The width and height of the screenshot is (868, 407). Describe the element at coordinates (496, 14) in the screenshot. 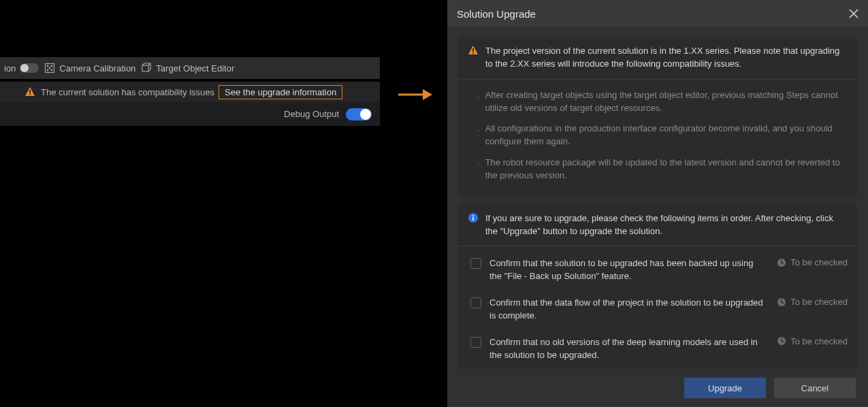

I see `dialog-title: Solution Upgrade` at that location.